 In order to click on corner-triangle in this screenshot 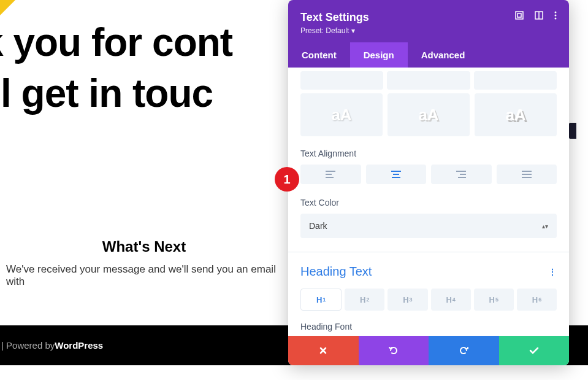, I will do `click(7, 7)`.